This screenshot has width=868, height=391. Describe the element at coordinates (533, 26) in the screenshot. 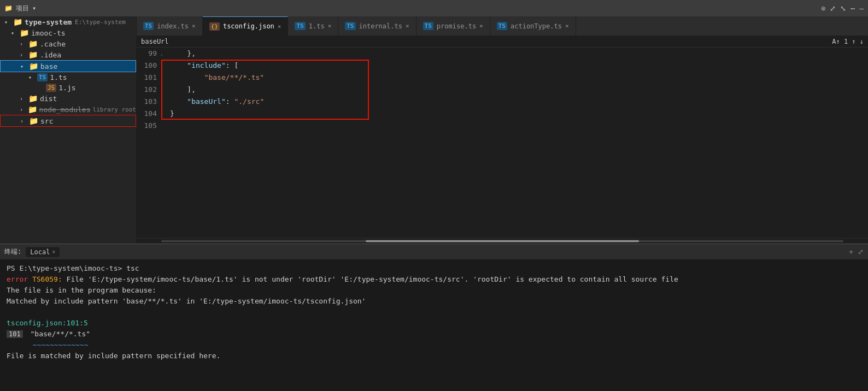

I see `tab-actiontype-ts: TS actionType.ts ×` at that location.